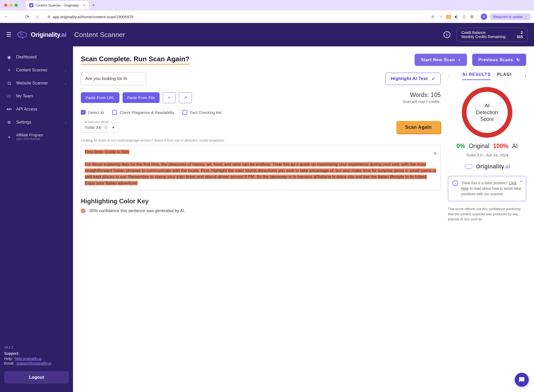 The image size is (534, 392). Describe the element at coordinates (37, 83) in the screenshot. I see `sidebar-item-website-scanner: ⊡ Website Scanner ⌄` at that location.